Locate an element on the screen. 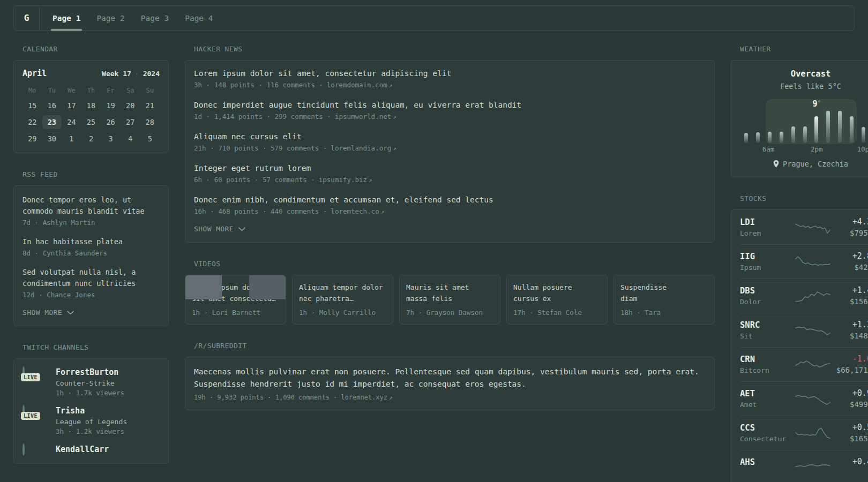  stock-id: CRN Bitcorn is located at coordinates (768, 365).